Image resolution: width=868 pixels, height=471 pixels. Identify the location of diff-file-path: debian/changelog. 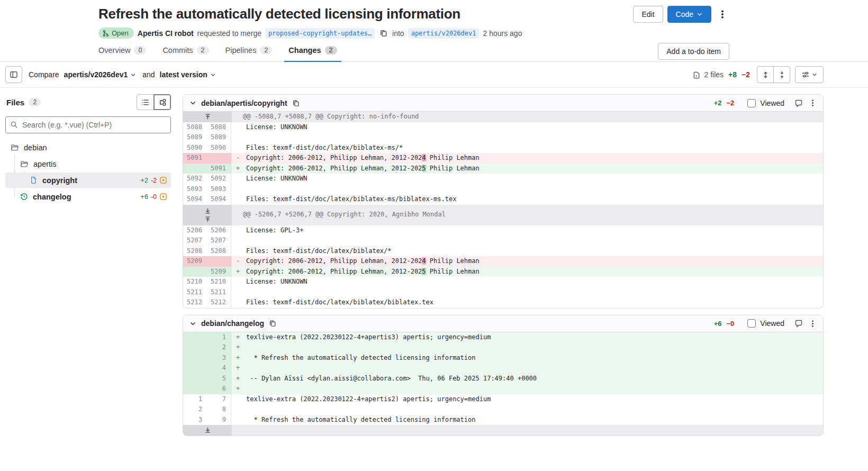
(233, 323).